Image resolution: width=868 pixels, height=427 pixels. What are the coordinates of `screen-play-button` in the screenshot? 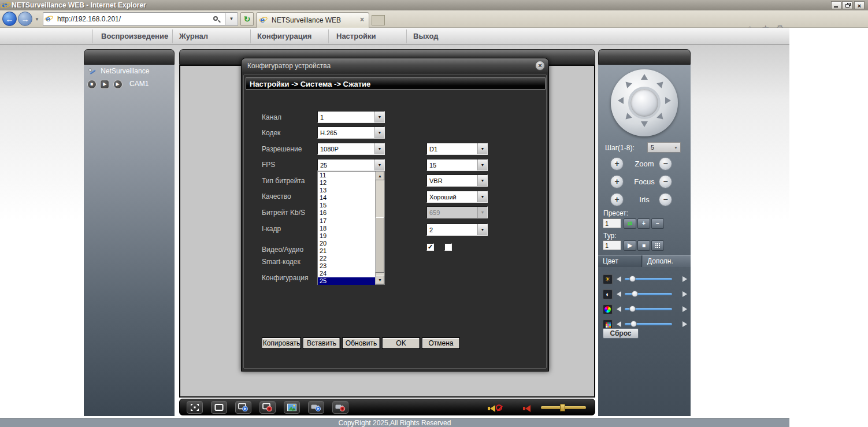 It's located at (243, 407).